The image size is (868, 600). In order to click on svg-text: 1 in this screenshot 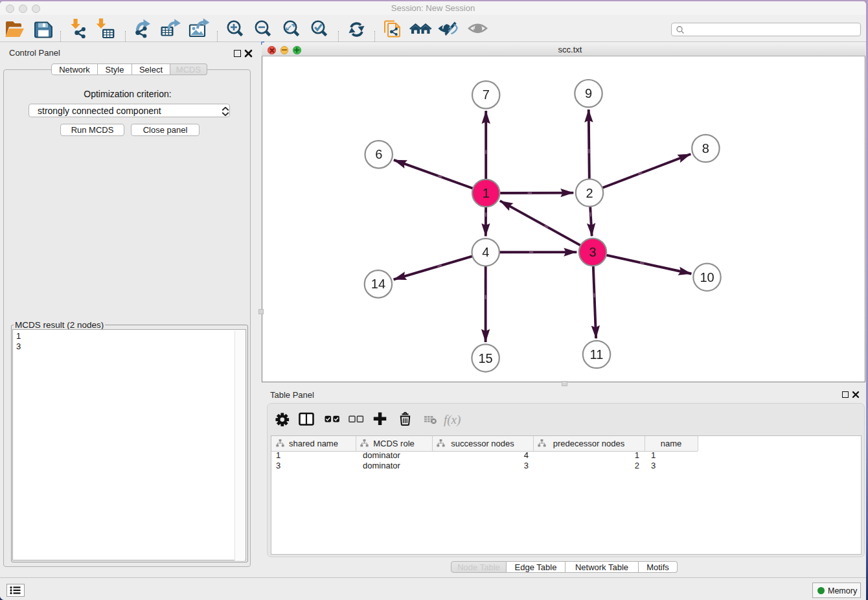, I will do `click(486, 193)`.